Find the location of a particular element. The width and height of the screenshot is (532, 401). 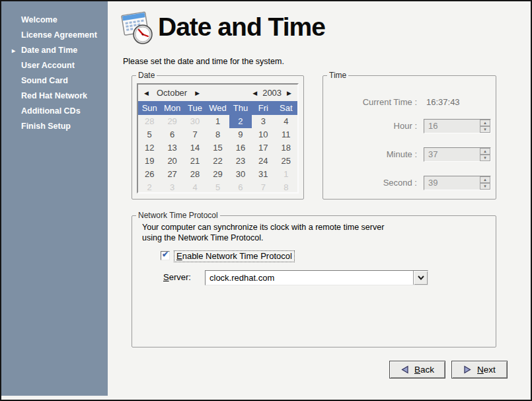

day-header: Sat is located at coordinates (286, 108).